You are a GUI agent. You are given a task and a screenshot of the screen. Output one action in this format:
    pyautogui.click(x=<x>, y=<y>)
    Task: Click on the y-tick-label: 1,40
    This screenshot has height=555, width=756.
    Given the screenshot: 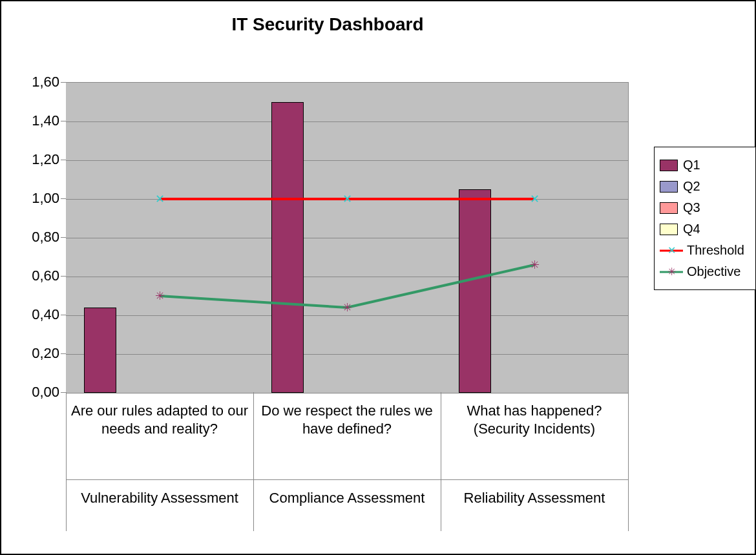 What is the action you would take?
    pyautogui.click(x=40, y=121)
    